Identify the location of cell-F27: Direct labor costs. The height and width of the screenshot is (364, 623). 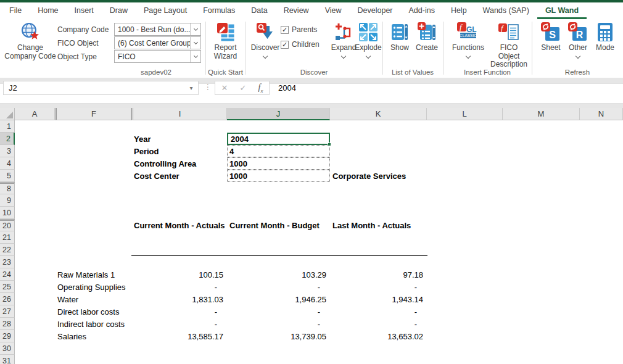
(93, 312).